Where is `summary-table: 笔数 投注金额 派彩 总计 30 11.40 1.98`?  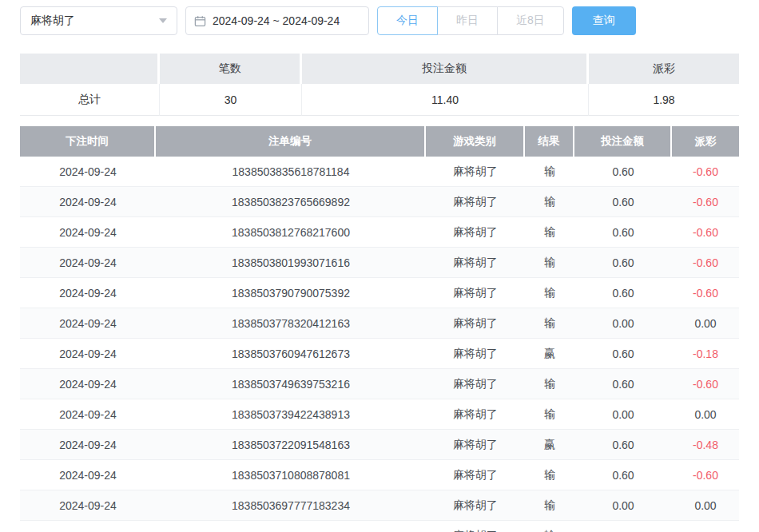 summary-table: 笔数 投注金额 派彩 总计 30 11.40 1.98 is located at coordinates (380, 85).